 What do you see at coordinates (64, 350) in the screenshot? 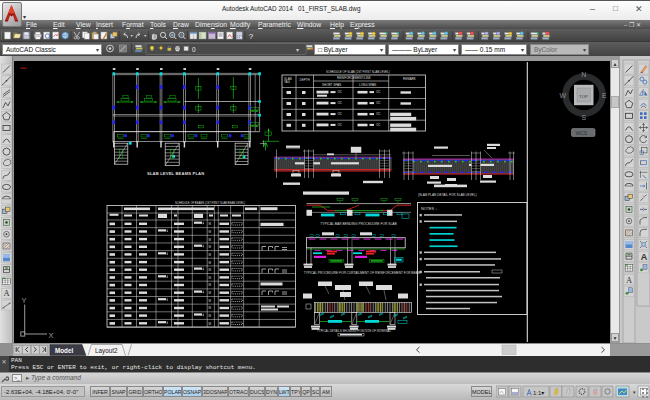
I see `svg-text: Model` at bounding box center [64, 350].